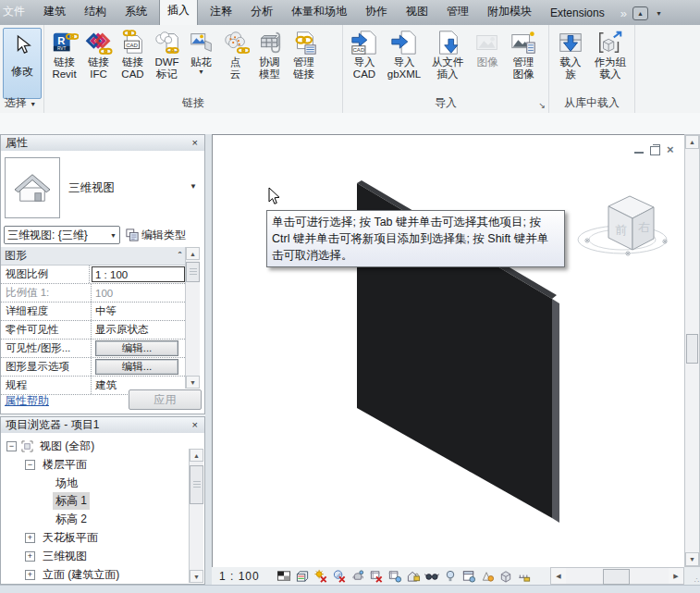 This screenshot has width=700, height=593. I want to click on tab-collaborate: 协作, so click(376, 13).